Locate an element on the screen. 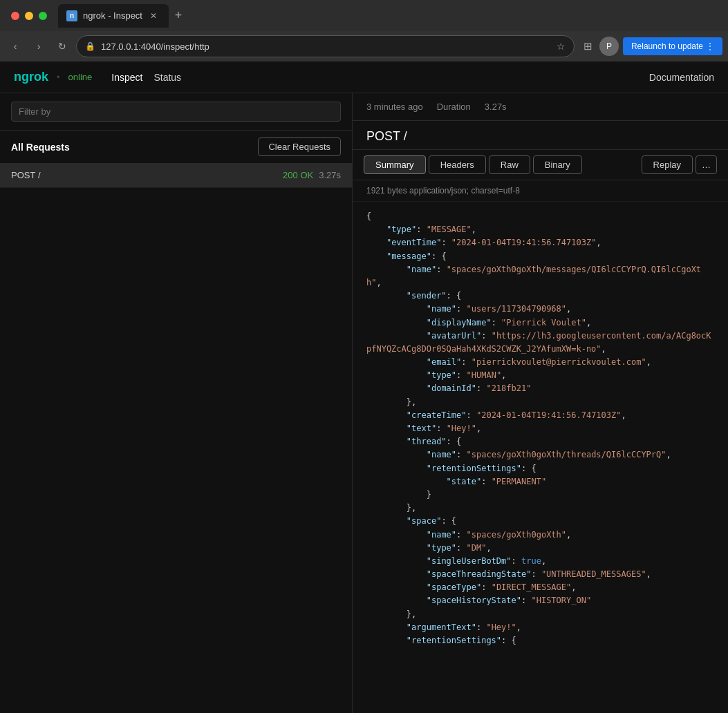 Image resolution: width=728 pixels, height=713 pixels. request-meta: 3 minutes ago Duration 3.27s is located at coordinates (541, 107).